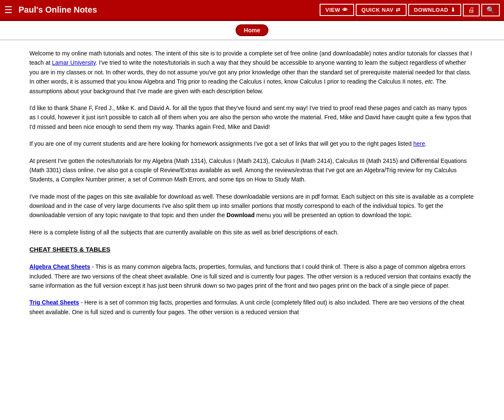 This screenshot has width=504, height=420. Describe the element at coordinates (252, 232) in the screenshot. I see `listing-paragraph: Here is a complete listing of all the su…` at that location.